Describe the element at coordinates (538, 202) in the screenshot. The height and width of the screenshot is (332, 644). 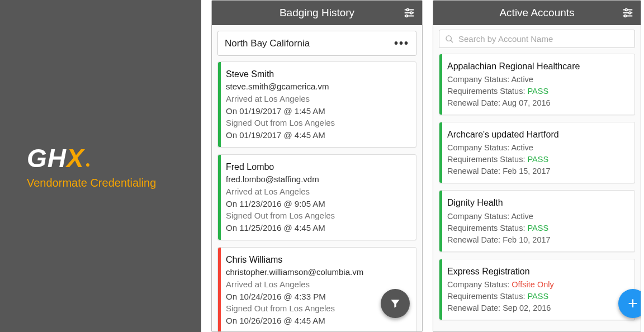
I see `account-name: Dignity Health` at that location.